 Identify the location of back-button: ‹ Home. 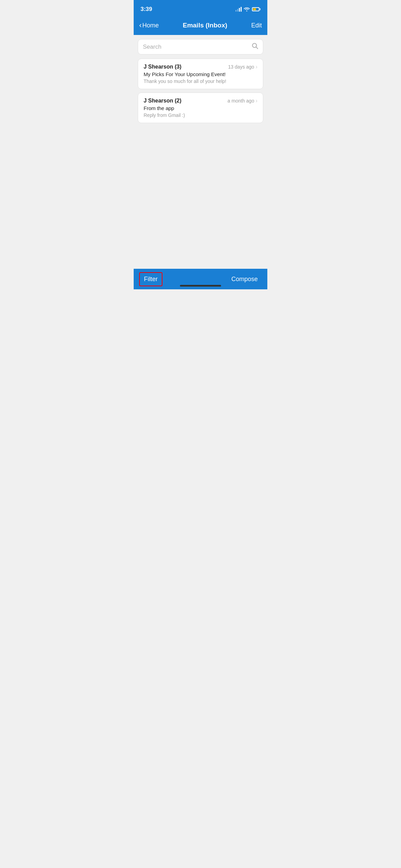
(149, 25).